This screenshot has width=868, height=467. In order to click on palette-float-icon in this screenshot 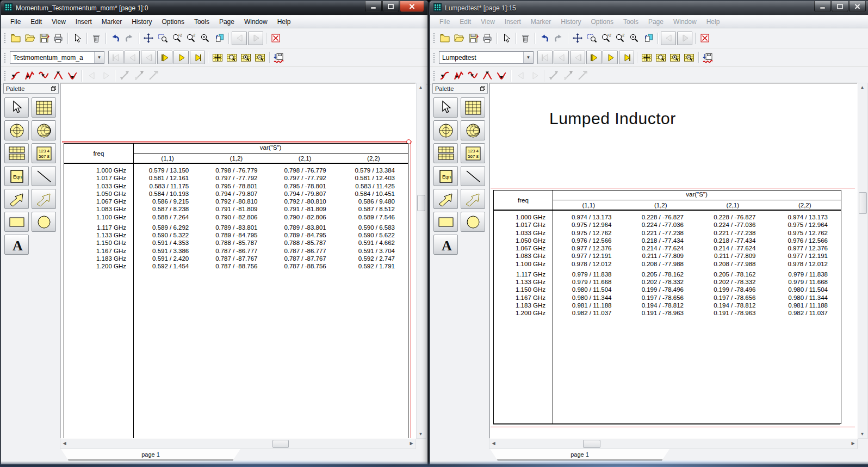, I will do `click(53, 89)`.